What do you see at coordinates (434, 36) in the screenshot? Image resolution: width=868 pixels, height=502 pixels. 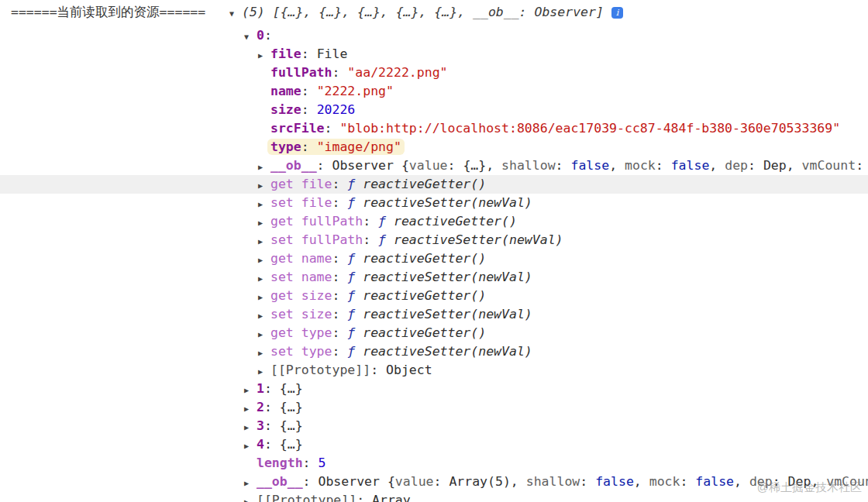 I see `tree-row: ▼0:` at bounding box center [434, 36].